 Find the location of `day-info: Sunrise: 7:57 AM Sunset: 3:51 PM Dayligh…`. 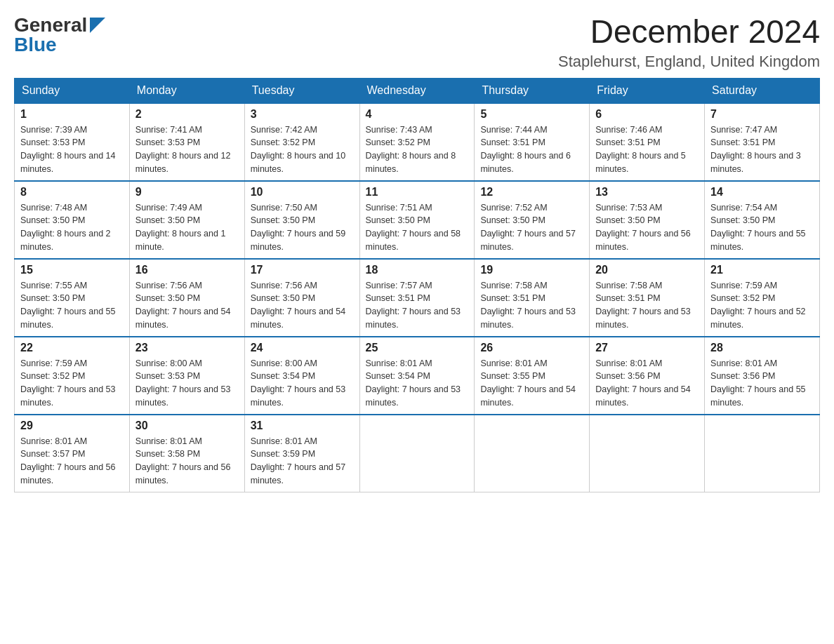

day-info: Sunrise: 7:57 AM Sunset: 3:51 PM Dayligh… is located at coordinates (417, 306).